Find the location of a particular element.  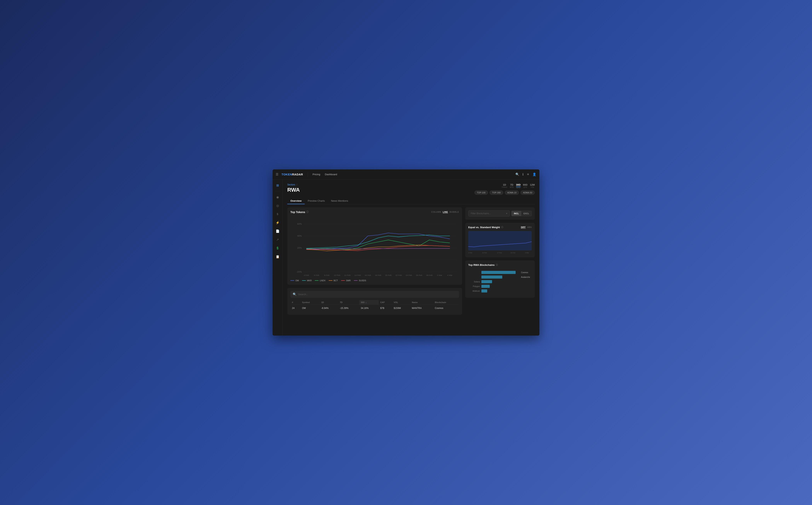

sidebar: ⊞ ◉ ◎ $ ⚡ 📄 ↗ 💲 📋 is located at coordinates (278, 258).